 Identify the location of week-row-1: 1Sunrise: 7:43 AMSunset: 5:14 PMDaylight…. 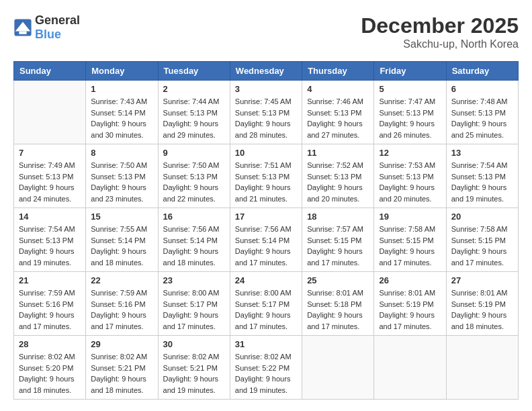
(266, 113).